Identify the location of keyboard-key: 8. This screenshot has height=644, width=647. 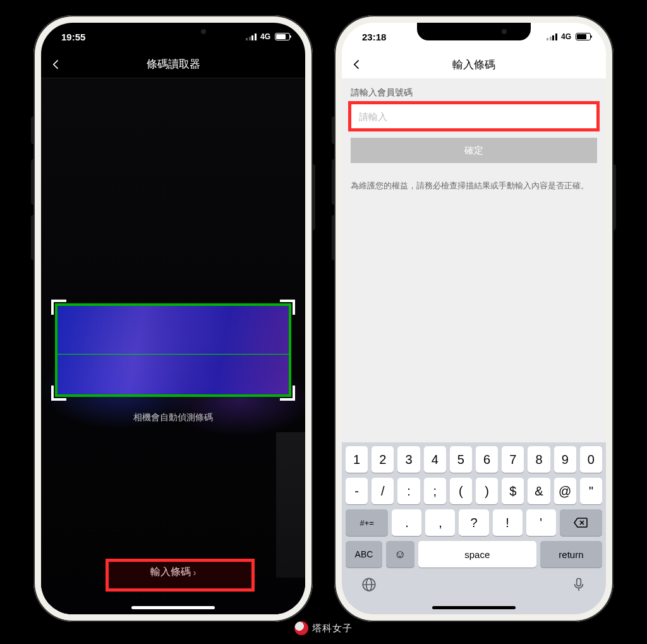
(538, 459).